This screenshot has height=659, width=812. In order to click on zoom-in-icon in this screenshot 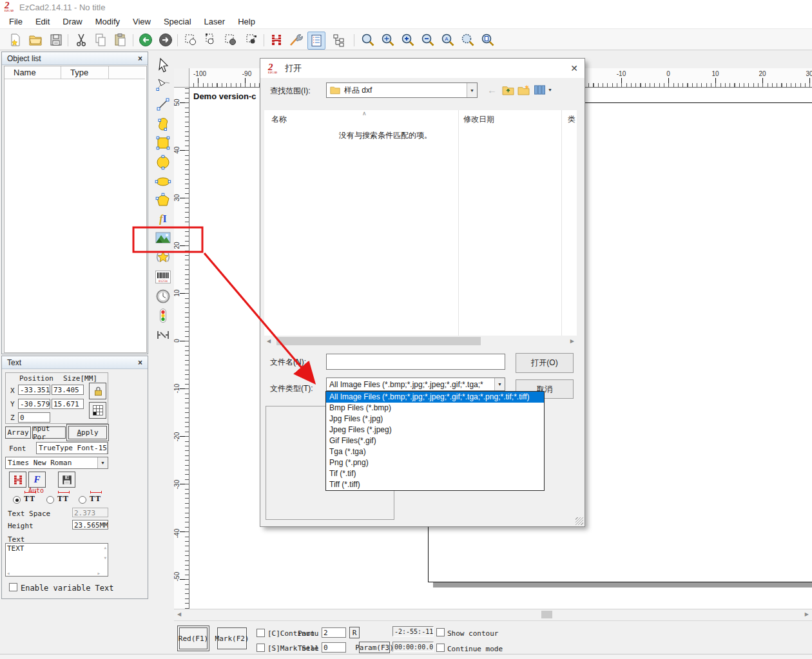, I will do `click(408, 40)`.